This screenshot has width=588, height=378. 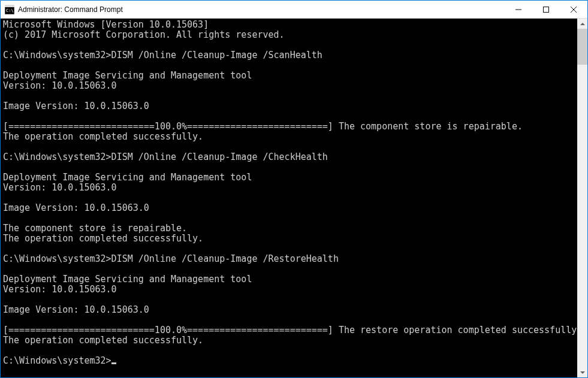 I want to click on cmd-icon: C:\, so click(x=10, y=10).